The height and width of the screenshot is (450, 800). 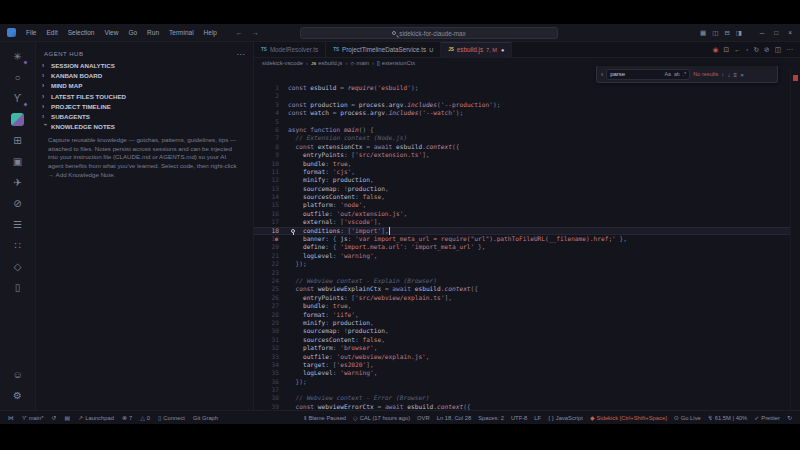 What do you see at coordinates (271, 105) in the screenshot?
I see `line-number: 3` at bounding box center [271, 105].